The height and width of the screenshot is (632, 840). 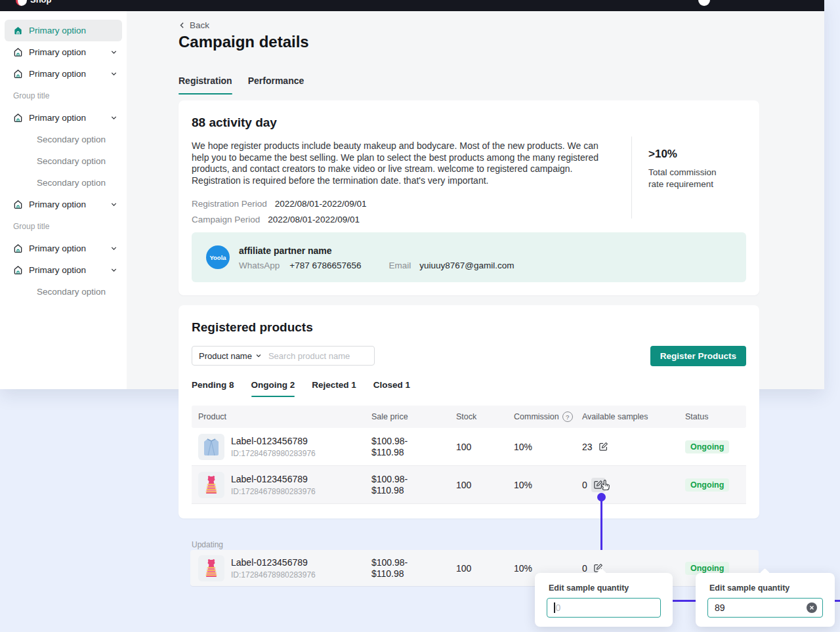 I want to click on vertical-divider, so click(x=631, y=177).